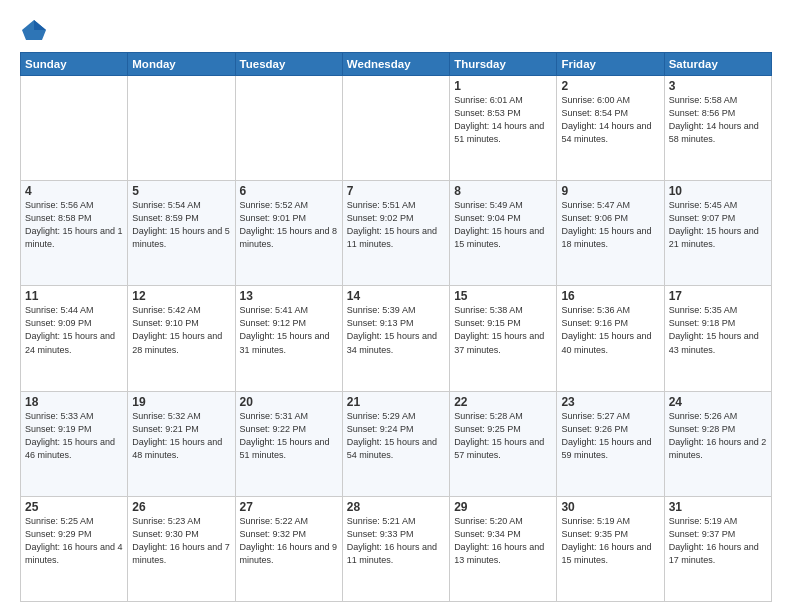 The width and height of the screenshot is (792, 612). Describe the element at coordinates (503, 120) in the screenshot. I see `day-info: Sunrise: 6:01 AM Sunset: 8:53 PM Dayligh…` at that location.